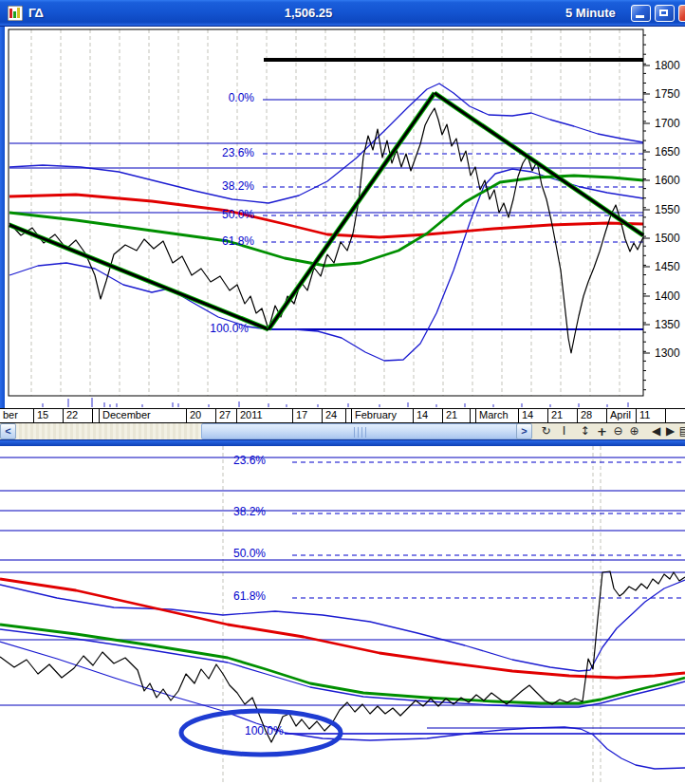 Image resolution: width=685 pixels, height=784 pixels. Describe the element at coordinates (226, 416) in the screenshot. I see `x-axis-label: 27` at that location.